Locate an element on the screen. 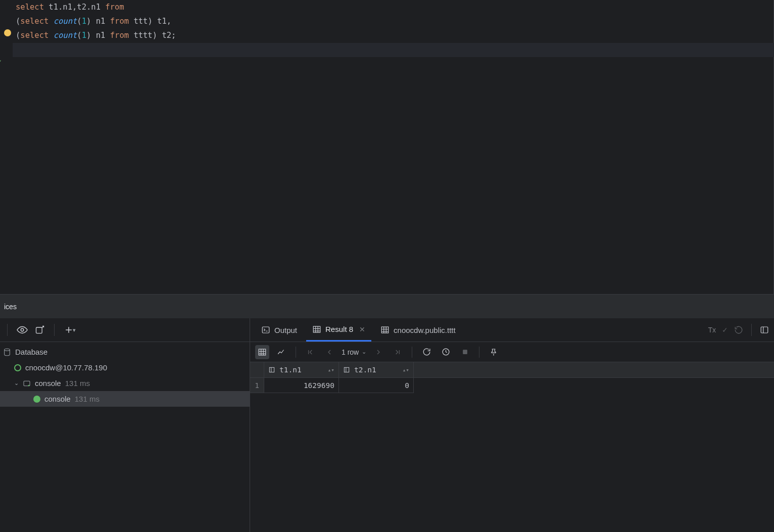 Image resolution: width=774 pixels, height=532 pixels. tree-connection-label: cnoocdw@10.77.78.190 is located at coordinates (66, 368).